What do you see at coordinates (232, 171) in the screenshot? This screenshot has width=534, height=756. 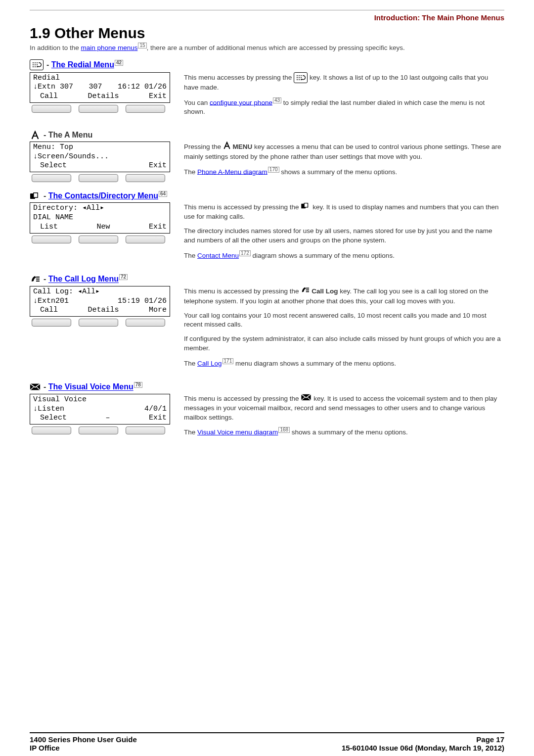 I see `phone-amenu-diagram-link: Phone A-Menu diagram` at bounding box center [232, 171].